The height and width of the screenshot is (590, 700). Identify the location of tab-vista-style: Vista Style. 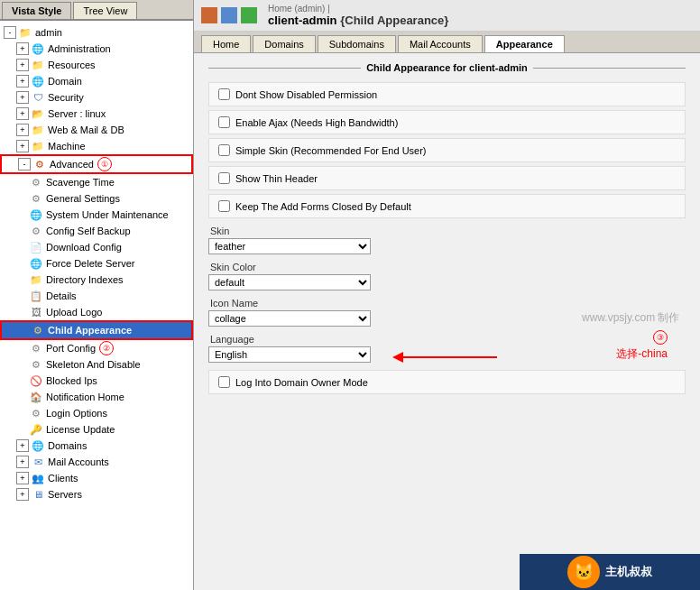
(36, 11).